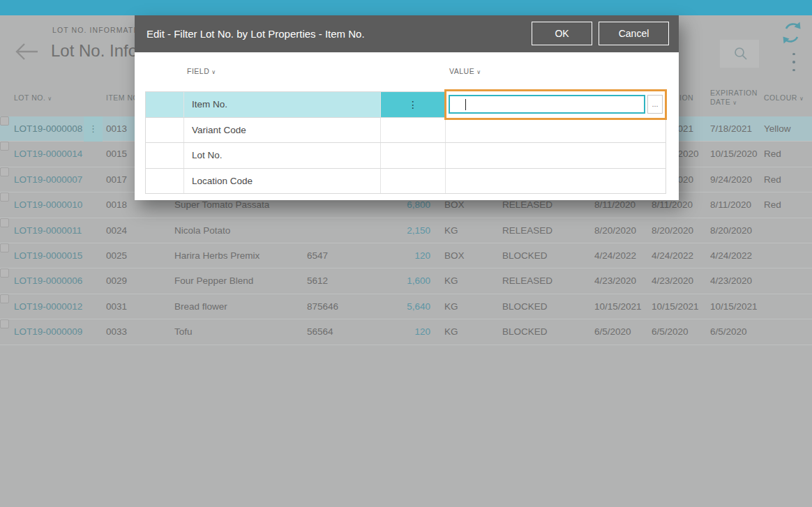 Image resolution: width=812 pixels, height=507 pixels. I want to click on lot-no-link: LOT19-0000010, so click(50, 205).